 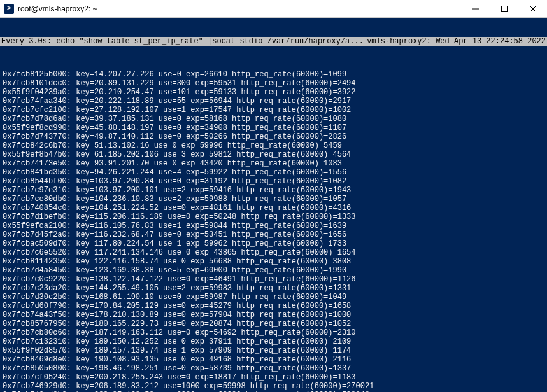 What do you see at coordinates (182, 41) in the screenshot?
I see `watch-command: Every 3.0s: echo "show table st_per_ip_r…` at bounding box center [182, 41].